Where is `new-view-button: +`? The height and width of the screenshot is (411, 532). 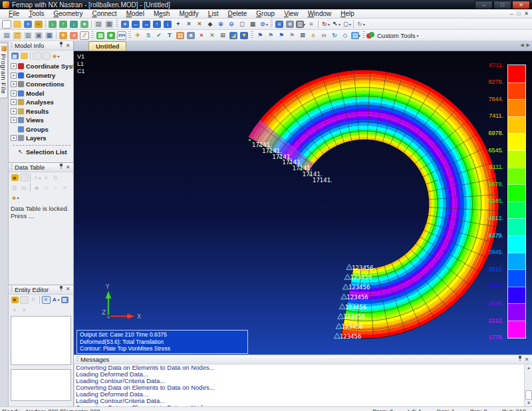
new-view-button: + is located at coordinates (63, 35).